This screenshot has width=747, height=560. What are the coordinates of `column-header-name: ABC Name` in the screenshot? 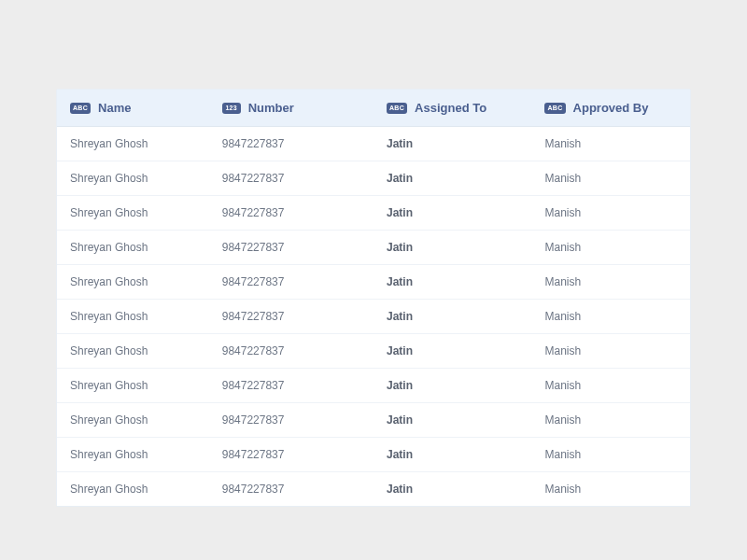 It's located at (133, 108).